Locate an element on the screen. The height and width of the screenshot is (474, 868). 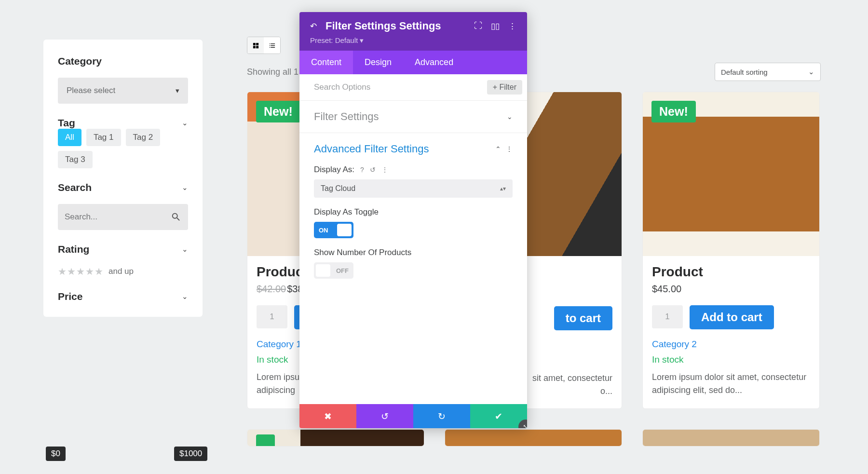
columns-icon: ▯▯ is located at coordinates (495, 26).